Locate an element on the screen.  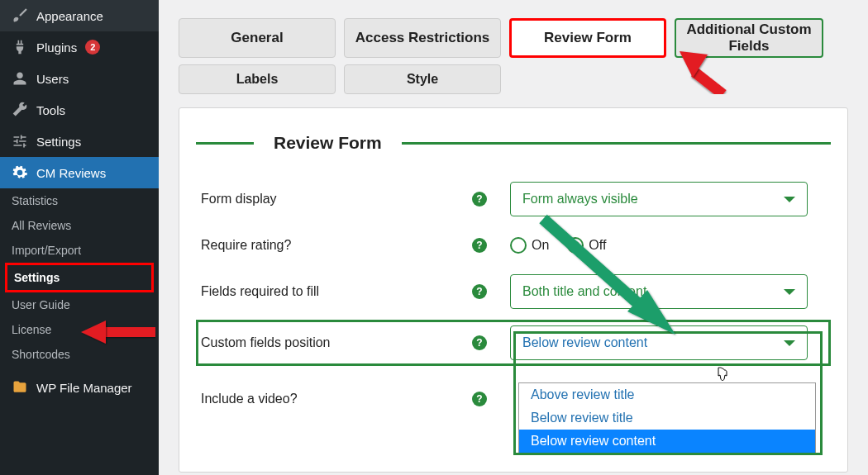
select-value: Below review content is located at coordinates (585, 343).